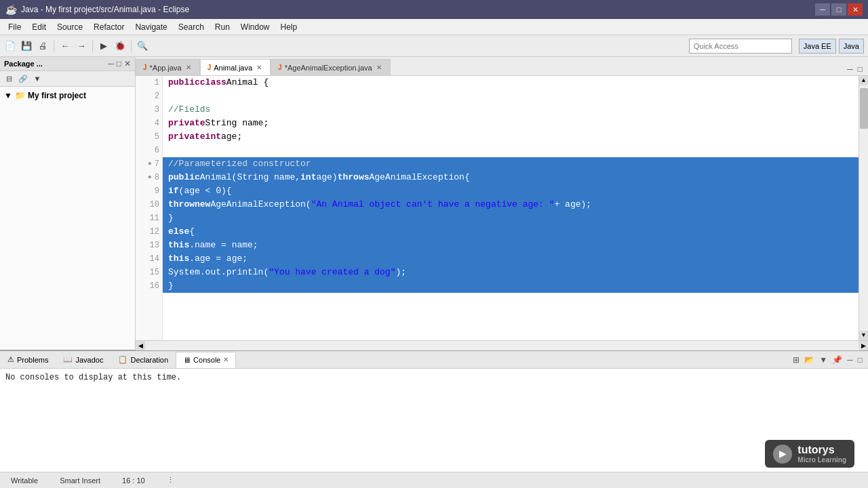  Describe the element at coordinates (860, 360) in the screenshot. I see `bottom-ctrl-maximize: □` at that location.